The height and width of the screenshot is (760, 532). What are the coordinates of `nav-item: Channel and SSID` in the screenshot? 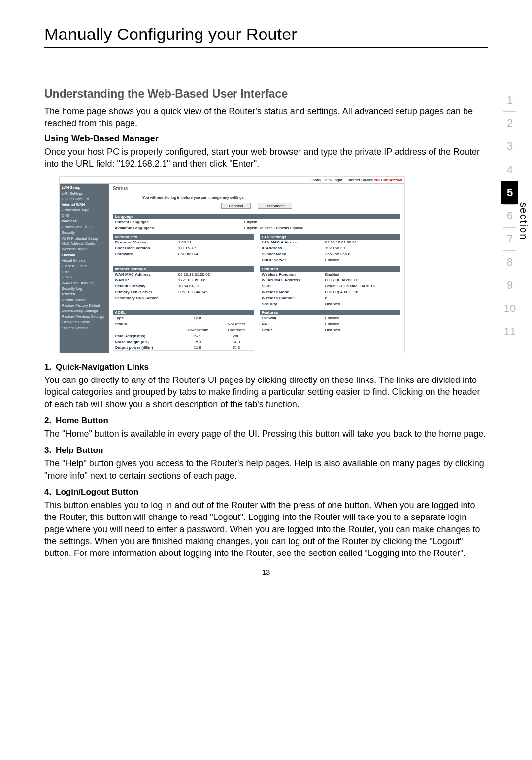 It's located at (84, 227).